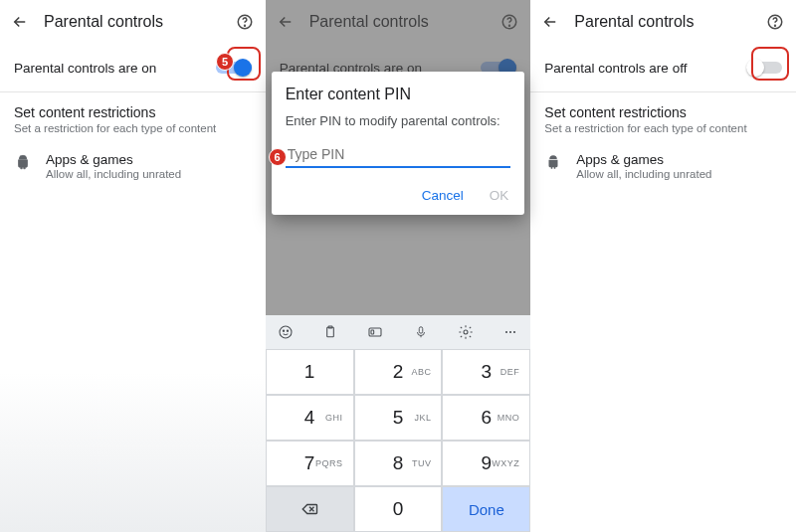 This screenshot has height=532, width=796. What do you see at coordinates (398, 424) in the screenshot?
I see `soft-keyboard: 1 2ABC 3DEF 4GHI 5JKL 6MNO 7PQRS 8TUV 9W…` at bounding box center [398, 424].